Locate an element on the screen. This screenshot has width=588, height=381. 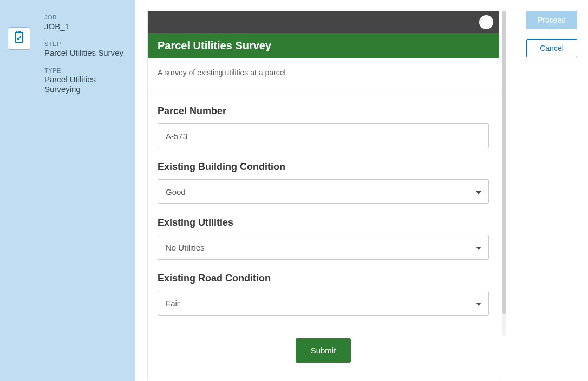
proceed-button: Proceed is located at coordinates (552, 20).